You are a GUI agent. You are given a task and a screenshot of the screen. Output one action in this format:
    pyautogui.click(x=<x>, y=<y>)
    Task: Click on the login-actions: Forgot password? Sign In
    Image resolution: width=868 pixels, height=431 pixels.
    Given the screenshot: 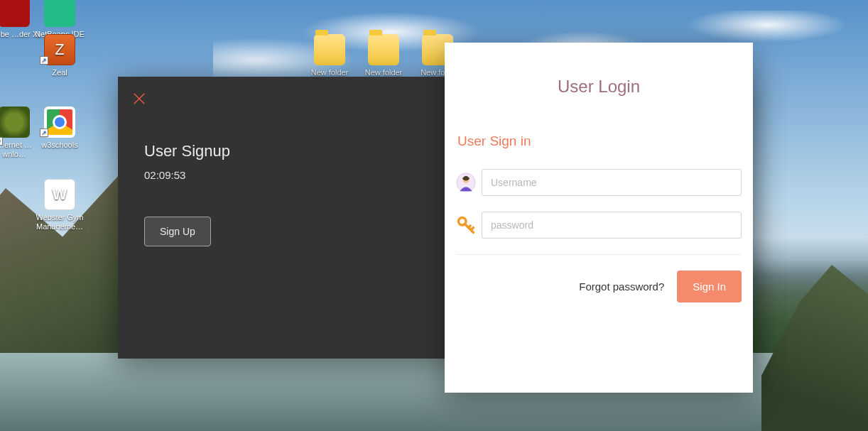 What is the action you would take?
    pyautogui.click(x=599, y=287)
    